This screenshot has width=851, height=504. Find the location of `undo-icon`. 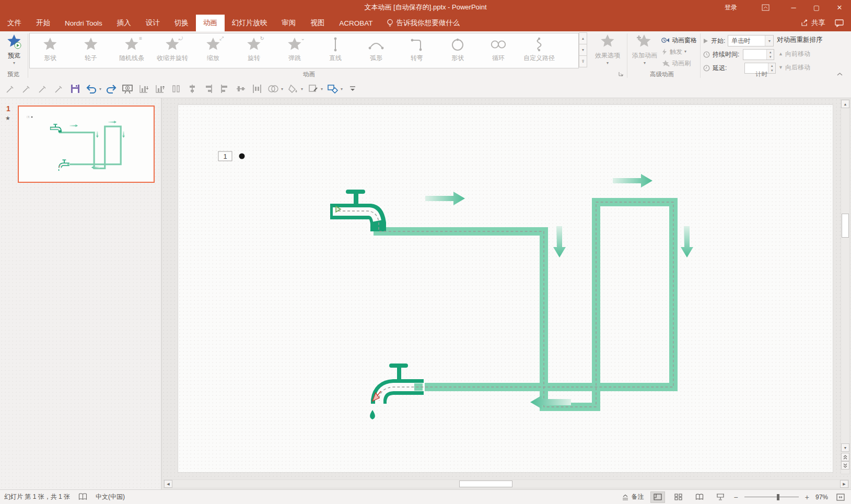

undo-icon is located at coordinates (91, 89).